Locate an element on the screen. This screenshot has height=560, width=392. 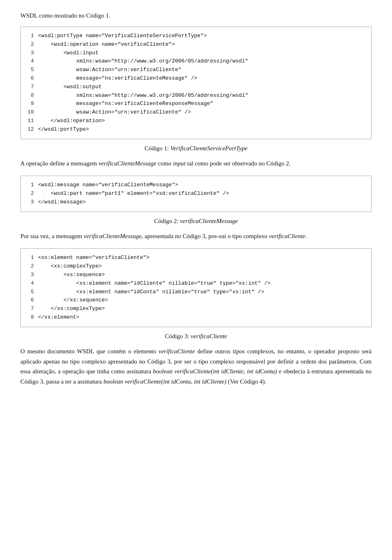
code-line: 9 message="ns:verificaClienteResponseMes… is located at coordinates (196, 104).